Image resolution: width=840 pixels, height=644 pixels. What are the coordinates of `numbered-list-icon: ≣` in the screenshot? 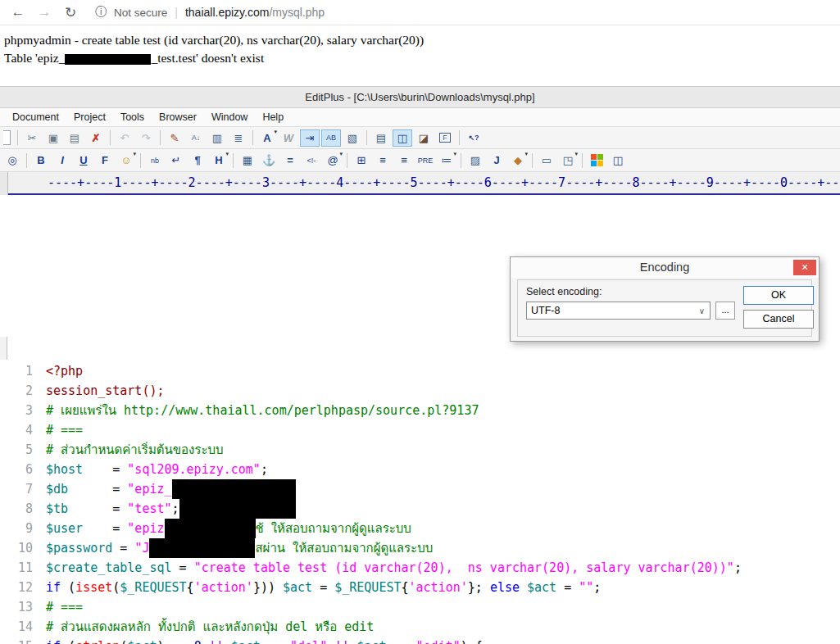 It's located at (238, 138).